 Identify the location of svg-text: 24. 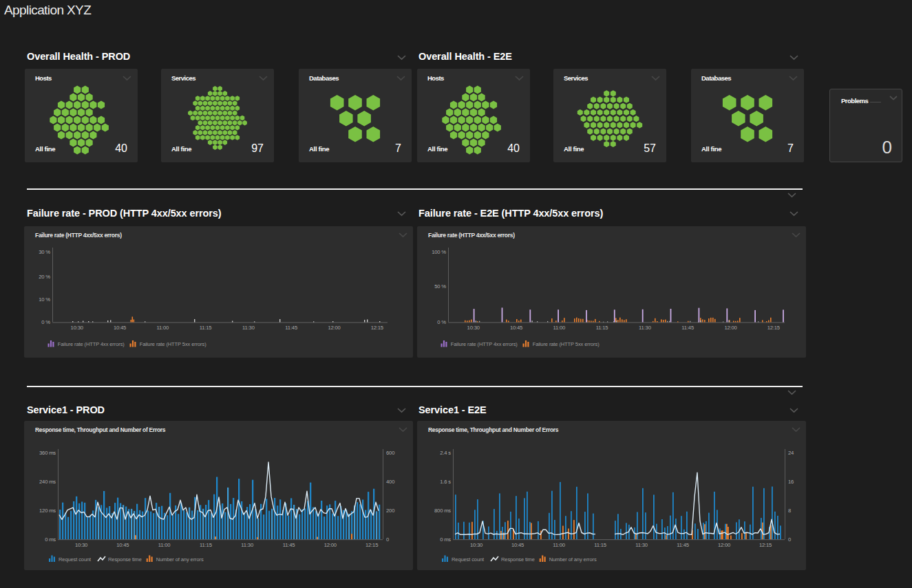
(792, 453).